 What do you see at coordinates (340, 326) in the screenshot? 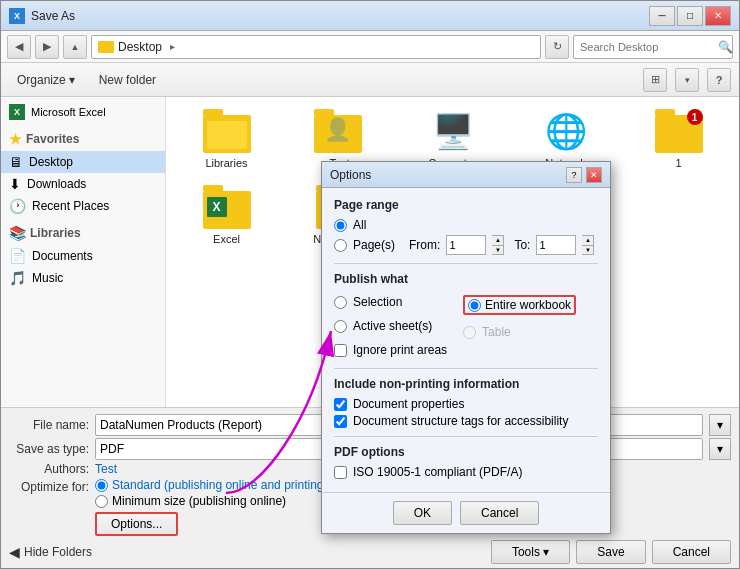
I see `active-sheets-radio` at bounding box center [340, 326].